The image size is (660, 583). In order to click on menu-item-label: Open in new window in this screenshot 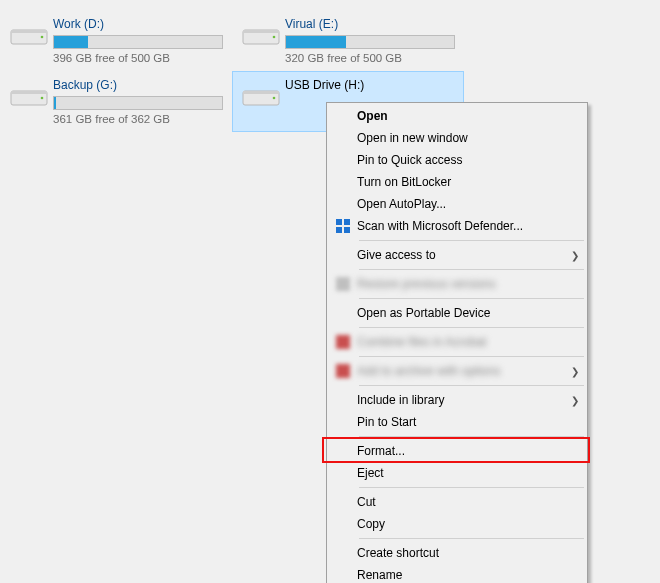, I will do `click(464, 138)`.